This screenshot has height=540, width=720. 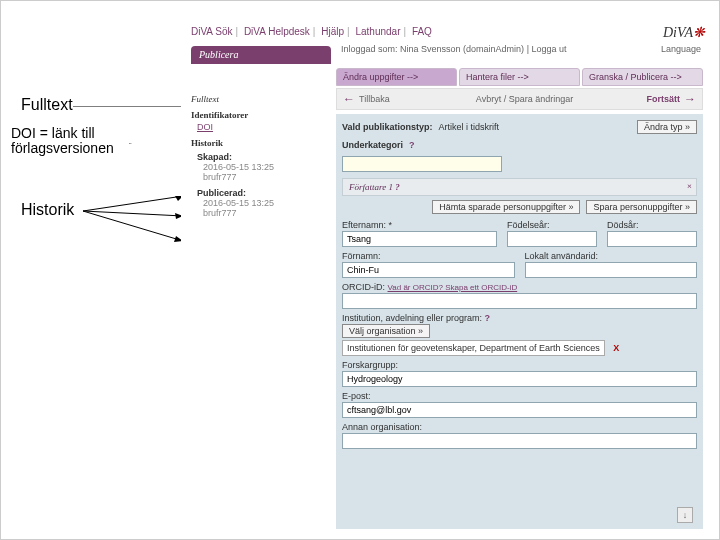 I want to click on created-by: brufr777, so click(x=264, y=177).